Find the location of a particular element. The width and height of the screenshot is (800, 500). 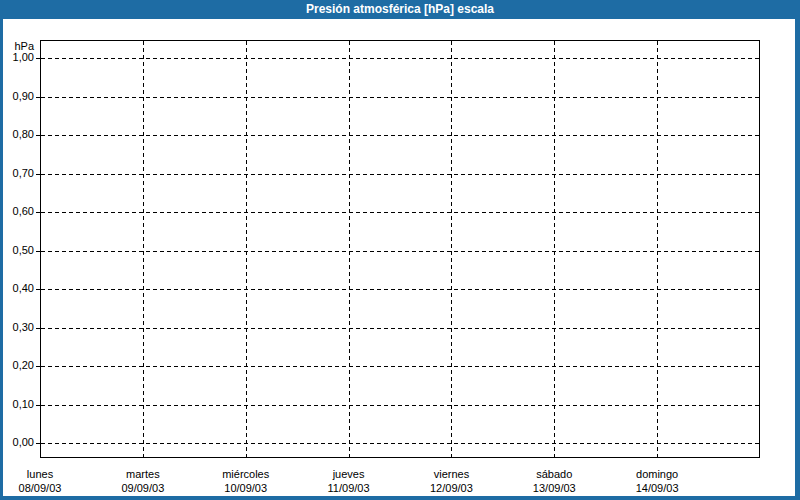

y-tick-label: 0,90 is located at coordinates (17, 96).